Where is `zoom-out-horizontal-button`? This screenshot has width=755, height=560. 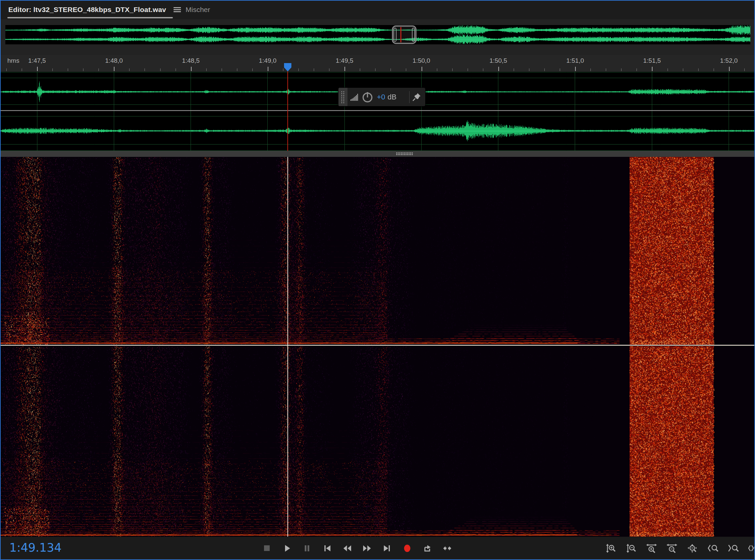
zoom-out-horizontal-button is located at coordinates (672, 548).